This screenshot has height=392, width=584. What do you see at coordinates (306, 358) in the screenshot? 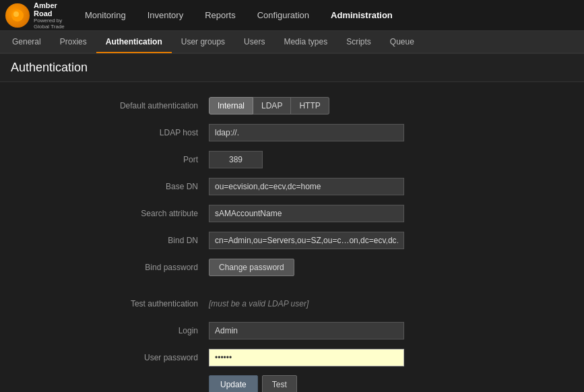
I see `user-password-input` at bounding box center [306, 358].